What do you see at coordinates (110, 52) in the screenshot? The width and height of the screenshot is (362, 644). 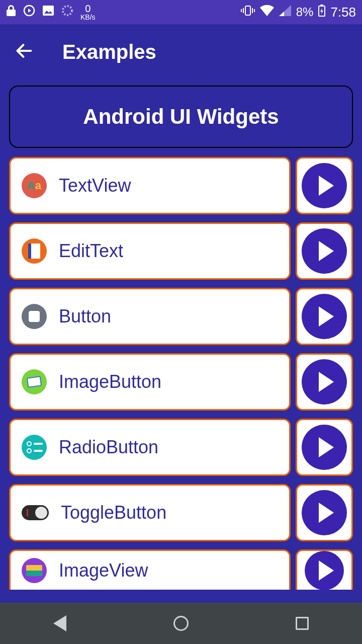 I see `page-title: Examples` at bounding box center [110, 52].